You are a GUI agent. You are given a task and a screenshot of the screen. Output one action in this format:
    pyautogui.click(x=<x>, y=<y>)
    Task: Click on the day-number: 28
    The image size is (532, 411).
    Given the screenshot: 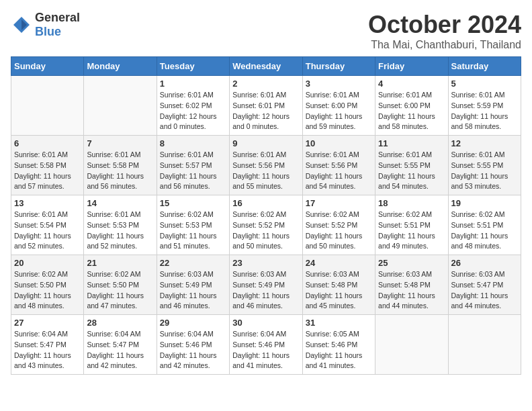 What is the action you would take?
    pyautogui.click(x=120, y=322)
    